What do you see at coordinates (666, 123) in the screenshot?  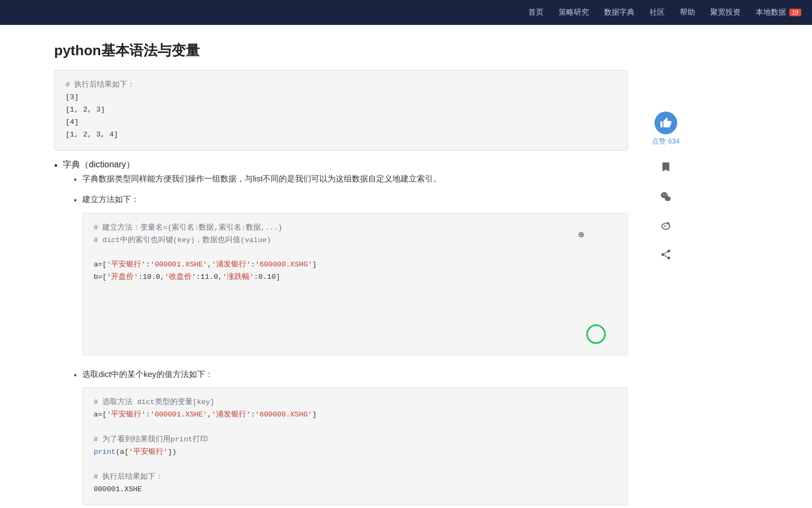 I see `like-icon` at bounding box center [666, 123].